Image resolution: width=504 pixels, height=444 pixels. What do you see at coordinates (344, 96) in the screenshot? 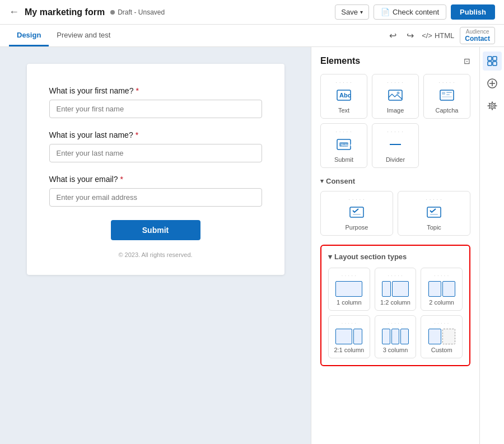
I see `element-text: · · · · · Abc Text` at bounding box center [344, 96].